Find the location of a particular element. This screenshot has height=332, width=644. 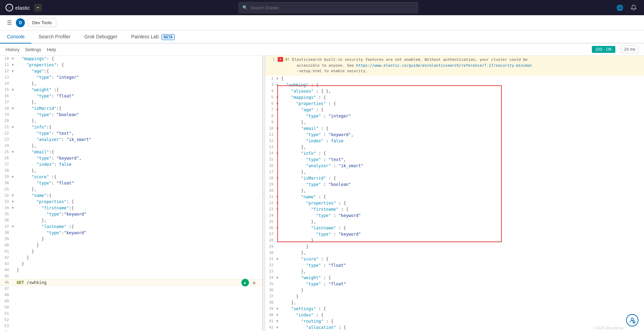

table-row: 35 "type":"keyword" is located at coordinates (131, 214).